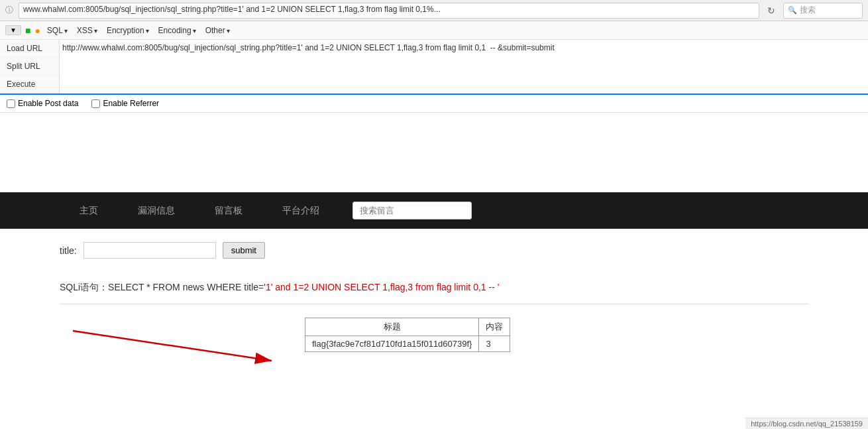  I want to click on nav-search-input, so click(412, 211).